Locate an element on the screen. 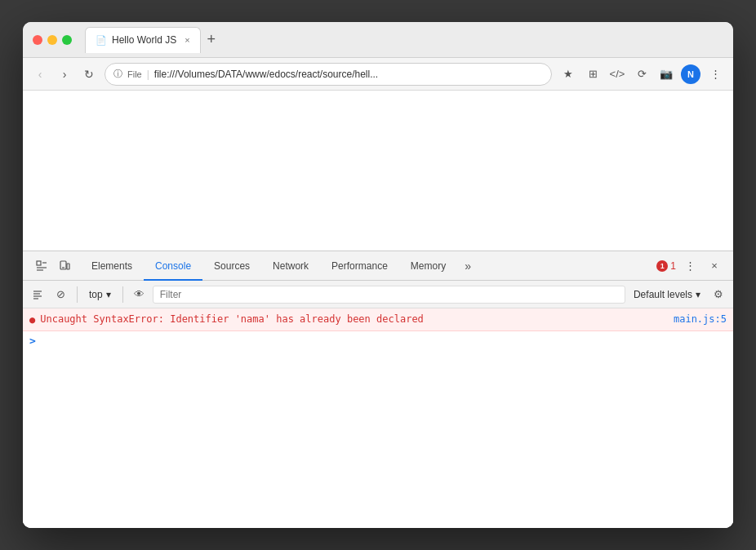 This screenshot has width=756, height=550. profile-button: N is located at coordinates (691, 74).